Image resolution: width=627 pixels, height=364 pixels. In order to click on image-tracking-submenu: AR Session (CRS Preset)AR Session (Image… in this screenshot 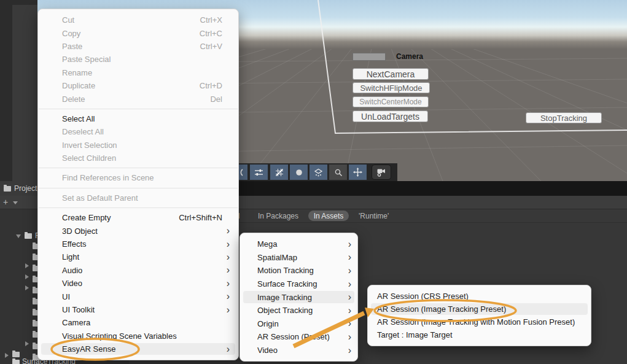, I will do `click(479, 316)`.